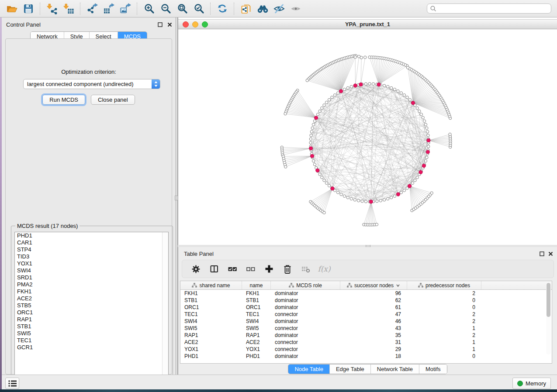 Image resolution: width=557 pixels, height=392 pixels. What do you see at coordinates (92, 347) in the screenshot?
I see `mcds-result-item: GCR1` at bounding box center [92, 347].